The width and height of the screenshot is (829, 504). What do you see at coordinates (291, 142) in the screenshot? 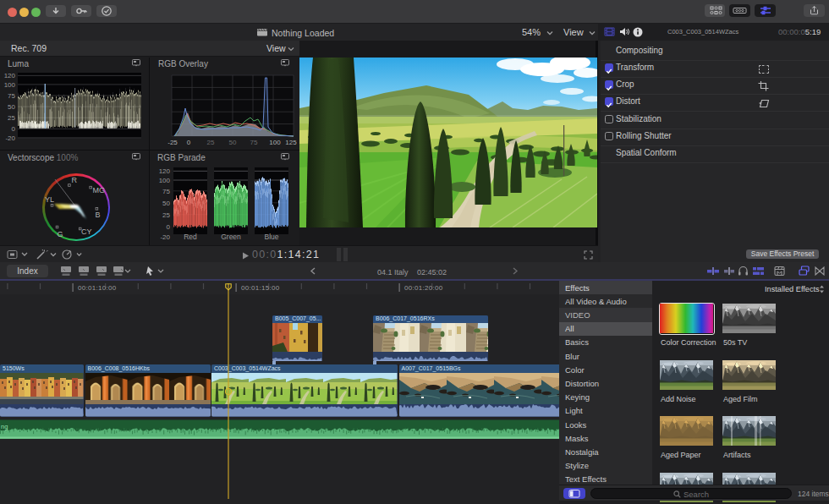
I see `svg-text: 125` at bounding box center [291, 142].